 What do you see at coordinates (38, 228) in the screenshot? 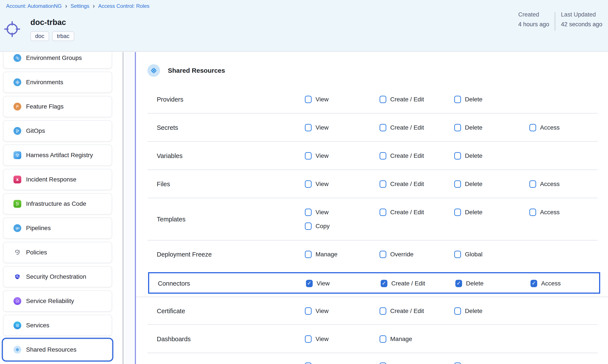
I see `sidebar-item-label: Pipelines` at bounding box center [38, 228].